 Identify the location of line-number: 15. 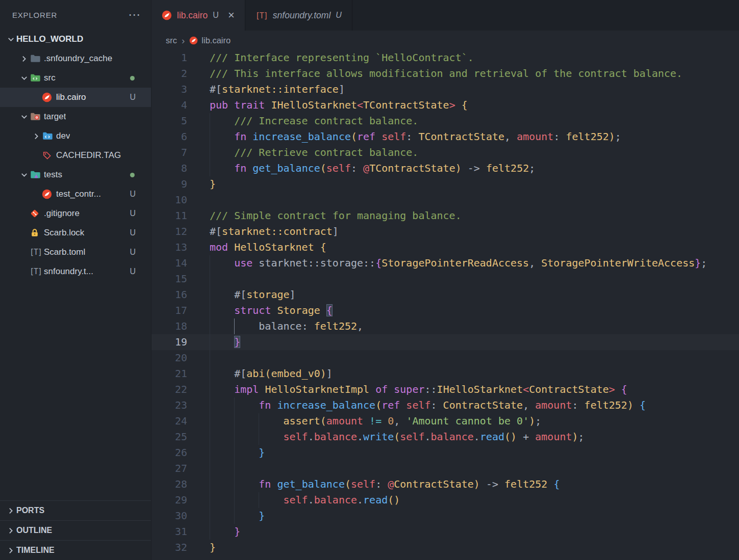
(169, 279).